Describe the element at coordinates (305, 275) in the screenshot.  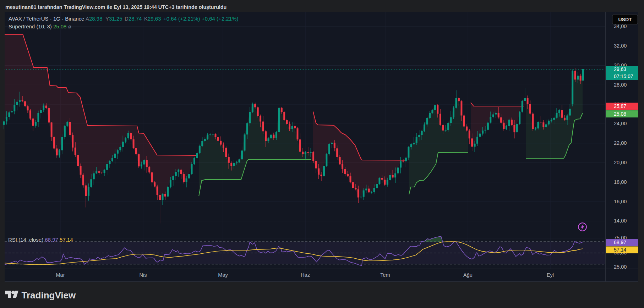
I see `svg-text: Haz` at that location.